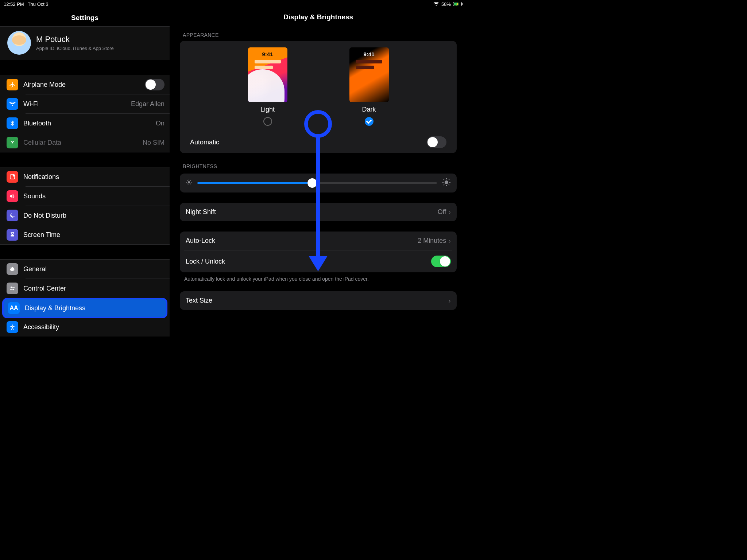 The width and height of the screenshot is (747, 560). Describe the element at coordinates (155, 85) in the screenshot. I see `airplane-toggle` at that location.